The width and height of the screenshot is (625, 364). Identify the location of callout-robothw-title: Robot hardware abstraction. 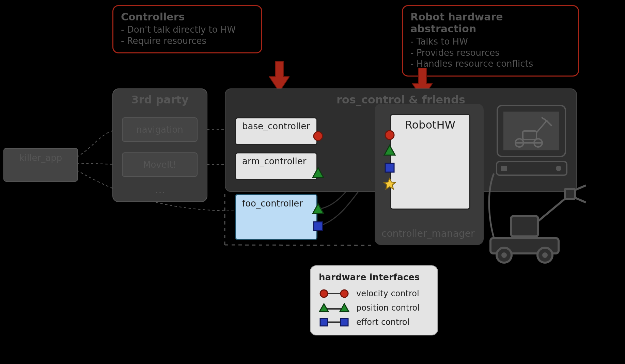
(490, 23).